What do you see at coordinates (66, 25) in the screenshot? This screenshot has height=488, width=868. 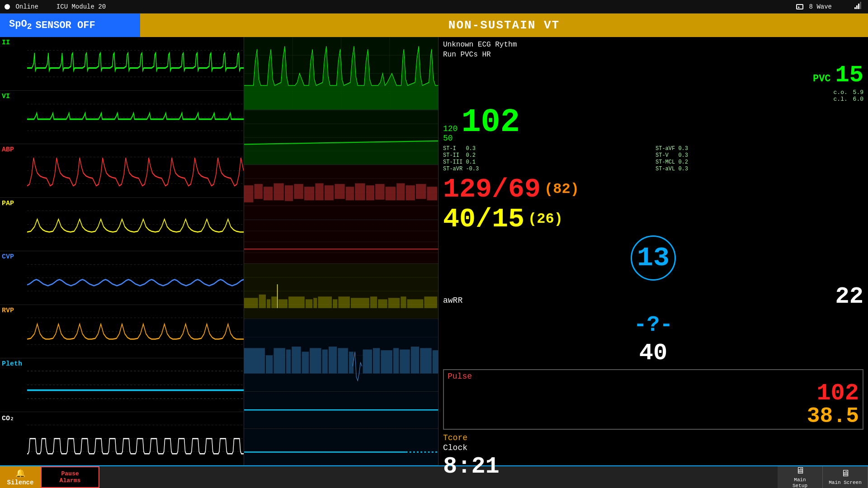 I see `spo2-status: SENSOR OFF` at bounding box center [66, 25].